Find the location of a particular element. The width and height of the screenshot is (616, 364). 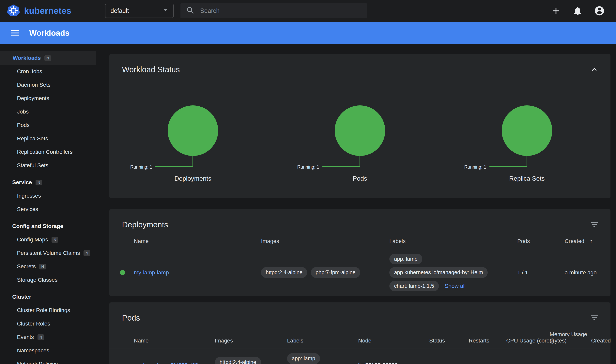

sidebar-item-label: Cron Jobs is located at coordinates (29, 71).